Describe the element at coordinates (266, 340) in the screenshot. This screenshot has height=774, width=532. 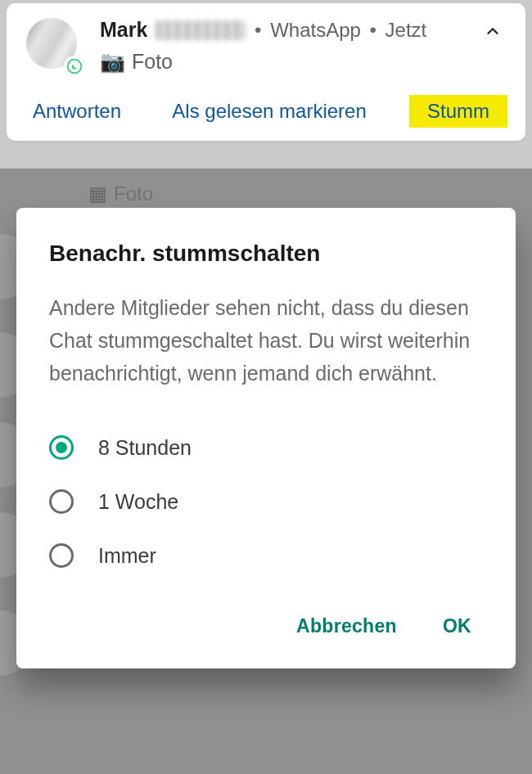
I see `dialog-description: Andere Mitglieder sehen nicht, dass du d…` at that location.